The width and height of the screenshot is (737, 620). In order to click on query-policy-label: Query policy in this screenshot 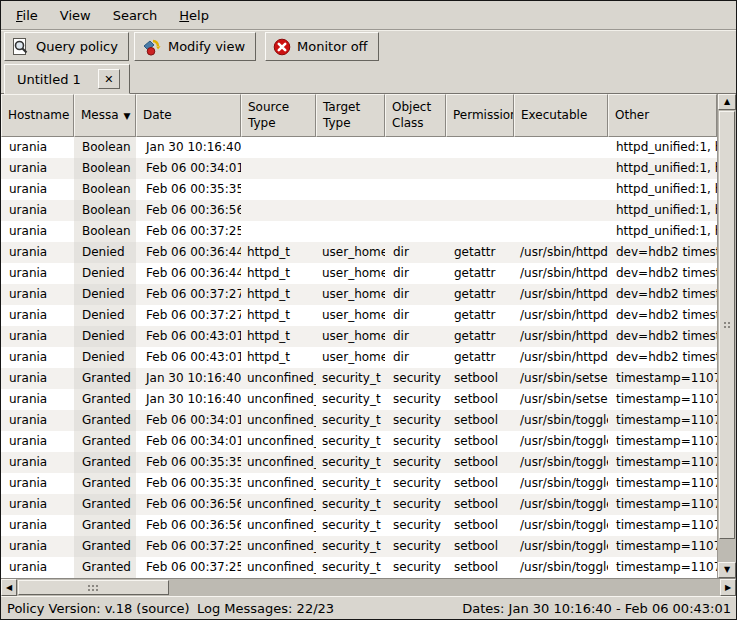, I will do `click(77, 46)`.